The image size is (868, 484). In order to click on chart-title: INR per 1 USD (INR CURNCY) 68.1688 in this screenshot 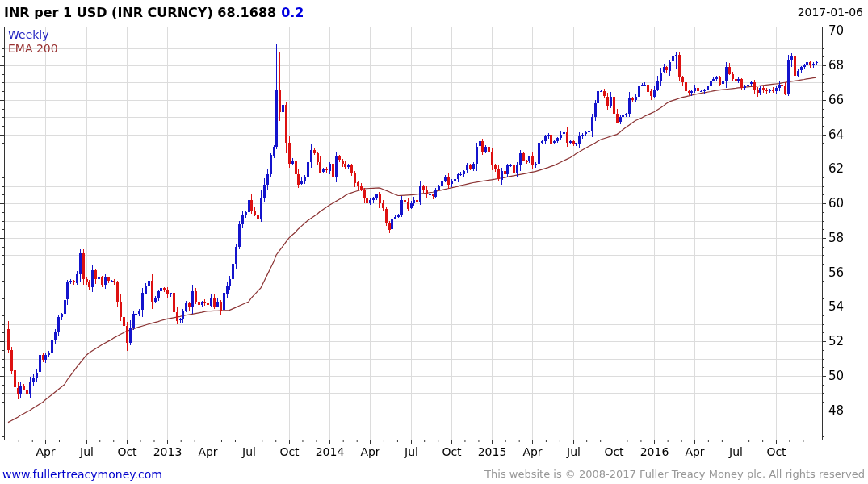, I will do `click(140, 13)`.